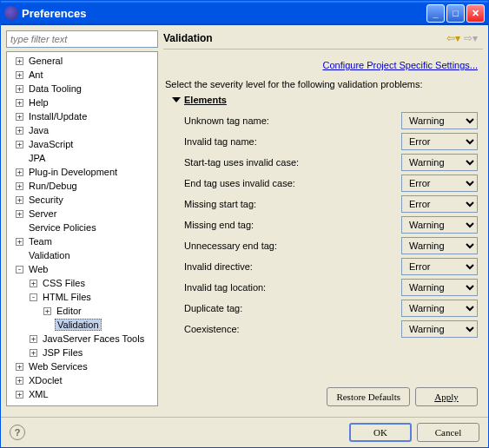 The height and width of the screenshot is (448, 489). I want to click on tree-item-label: JPA, so click(36, 158).